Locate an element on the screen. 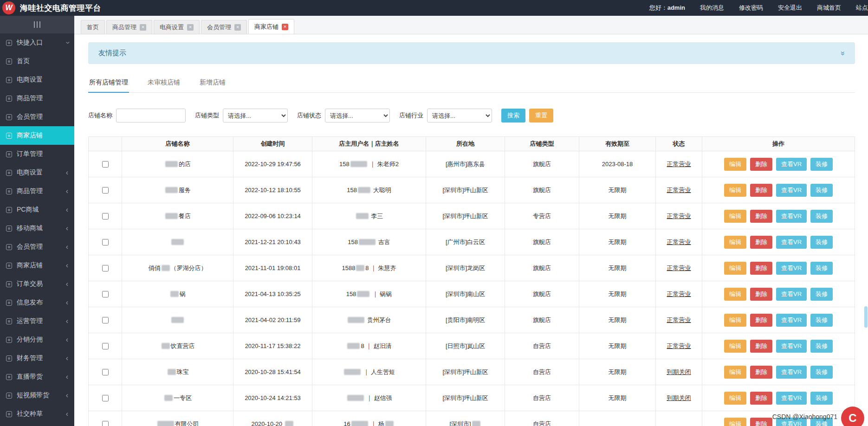  sidebar-item: 分销分佣‹ is located at coordinates (37, 340).